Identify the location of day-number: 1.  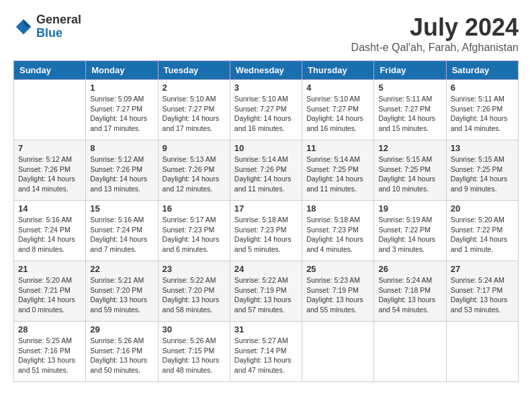
(122, 87).